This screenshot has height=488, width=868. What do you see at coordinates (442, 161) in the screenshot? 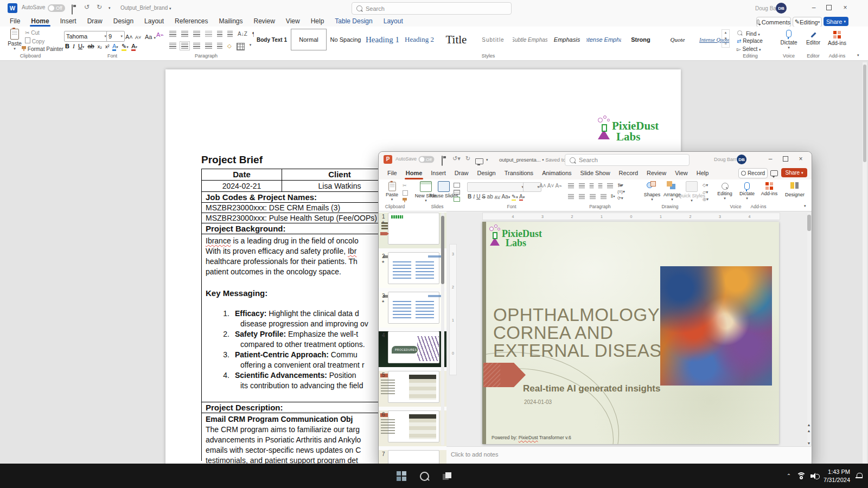
I see `ppt-save-icon` at bounding box center [442, 161].